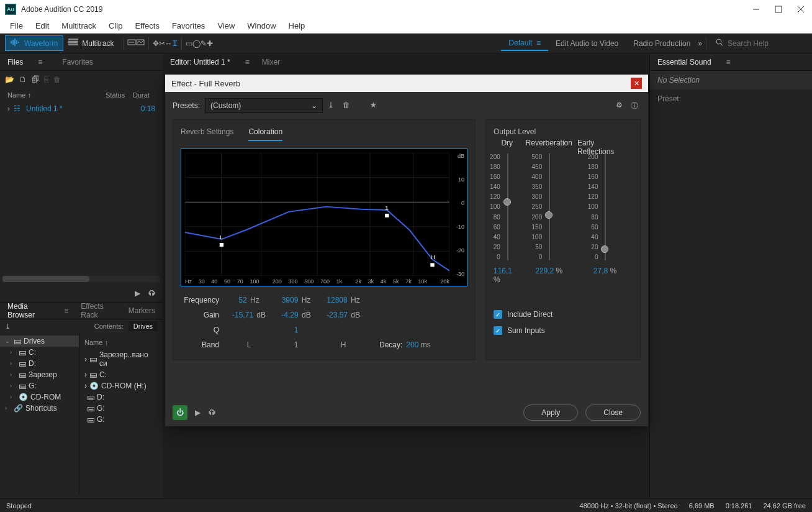 The height and width of the screenshot is (512, 812). Describe the element at coordinates (121, 397) in the screenshot. I see `list-item: 🖴D:` at that location.